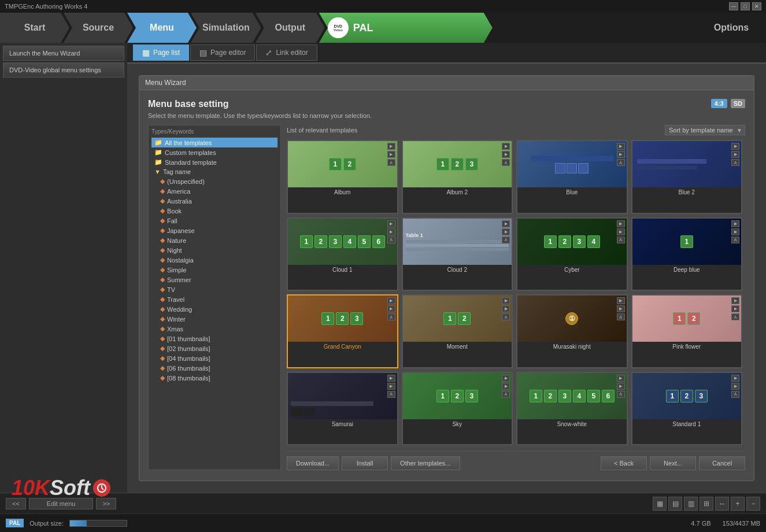 The width and height of the screenshot is (766, 532). I want to click on columns-icon: ▥, so click(691, 504).